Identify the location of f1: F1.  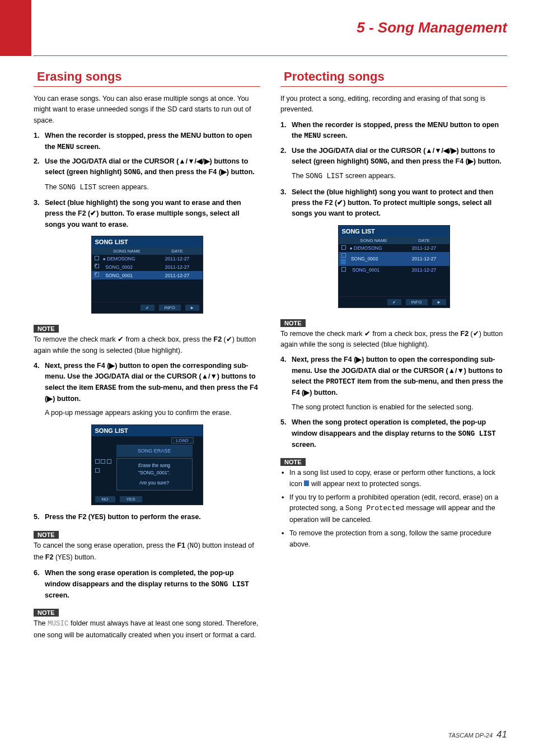
(181, 545).